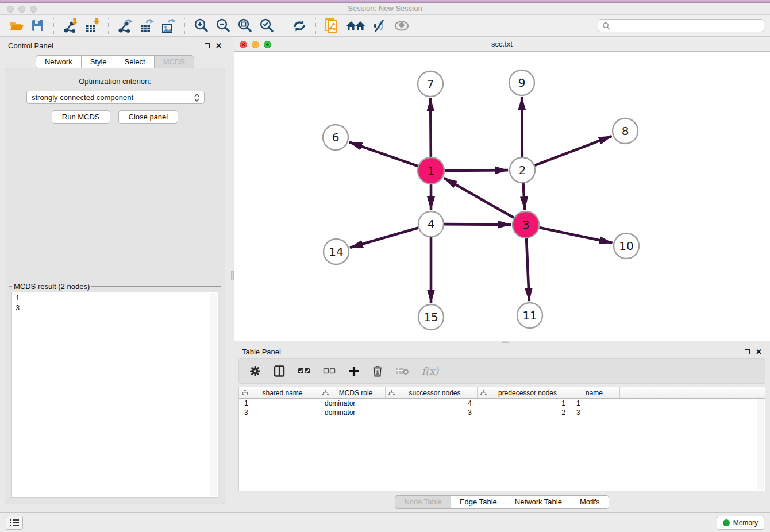 The width and height of the screenshot is (770, 532). I want to click on table-panel-header: Table Panel ✕, so click(502, 352).